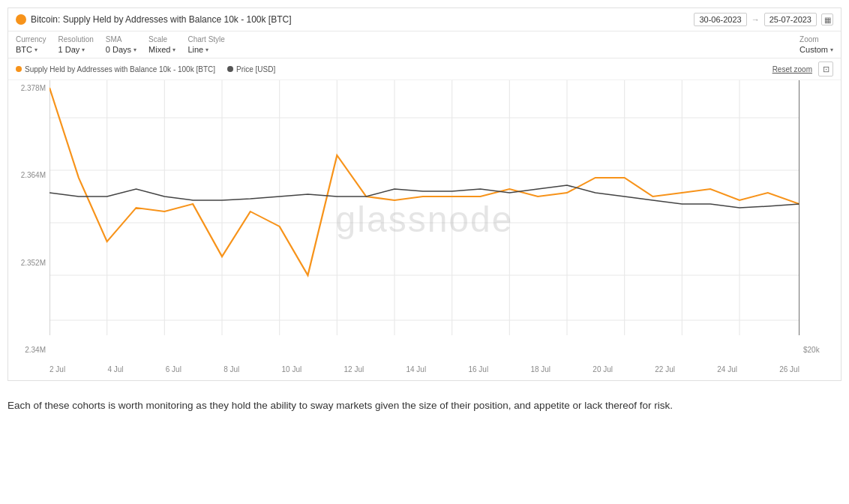  Describe the element at coordinates (792, 69) in the screenshot. I see `reset-zoom-button: Reset zoom` at that location.